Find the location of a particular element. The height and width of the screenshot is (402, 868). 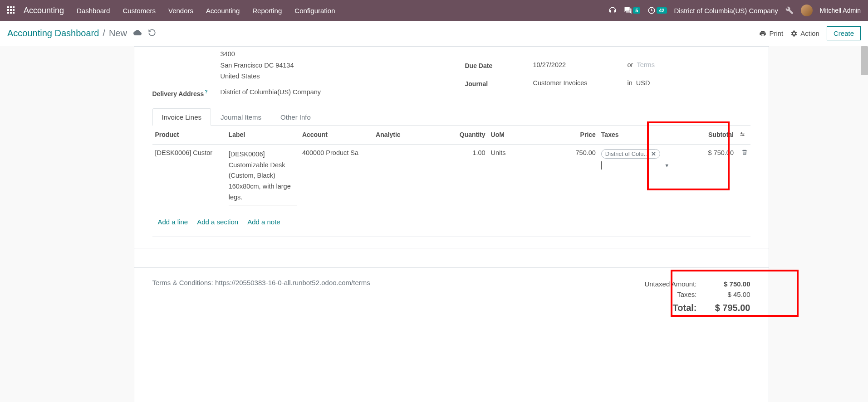

action-label: Action is located at coordinates (810, 34).